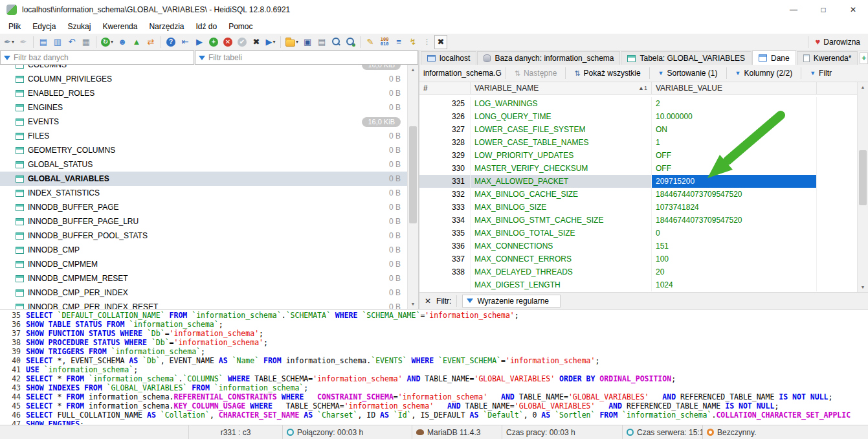 This screenshot has height=439, width=868. What do you see at coordinates (638, 233) in the screenshot?
I see `table-row: 335MAX_BINLOG_TOTAL_SIZE0` at bounding box center [638, 233].